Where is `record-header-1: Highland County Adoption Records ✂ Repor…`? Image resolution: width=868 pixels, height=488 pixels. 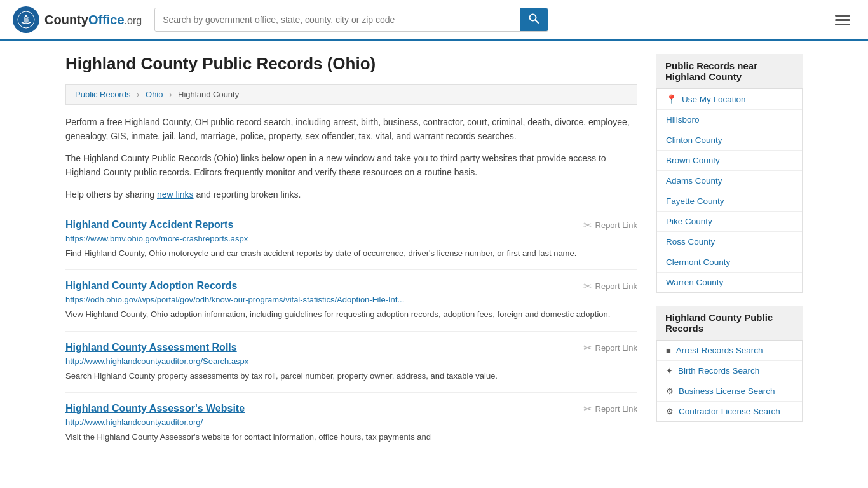 record-header-1: Highland County Adoption Records ✂ Repor… is located at coordinates (351, 286).